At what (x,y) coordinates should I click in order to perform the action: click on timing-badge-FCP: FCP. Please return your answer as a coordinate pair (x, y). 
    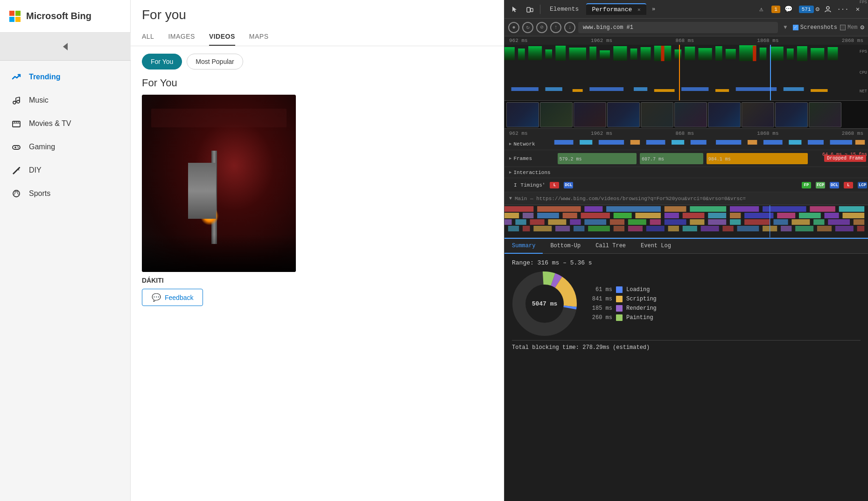
    Looking at the image, I should click on (820, 185).